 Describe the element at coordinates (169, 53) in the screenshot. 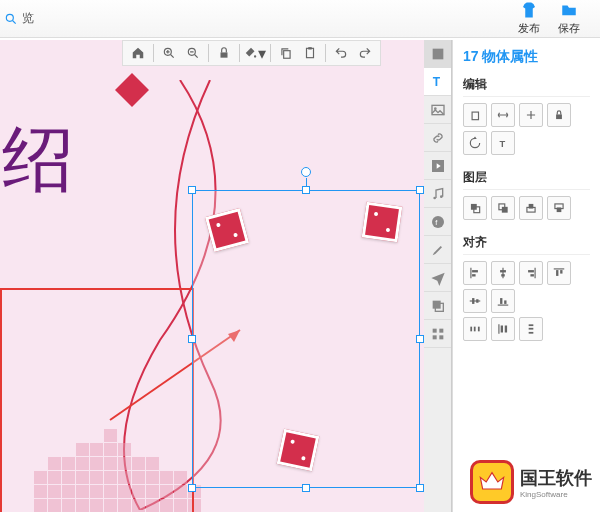

I see `zoom-in-button` at that location.